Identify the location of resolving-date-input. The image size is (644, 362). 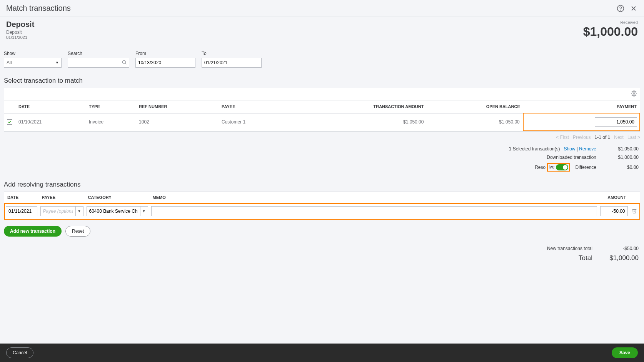
(22, 211).